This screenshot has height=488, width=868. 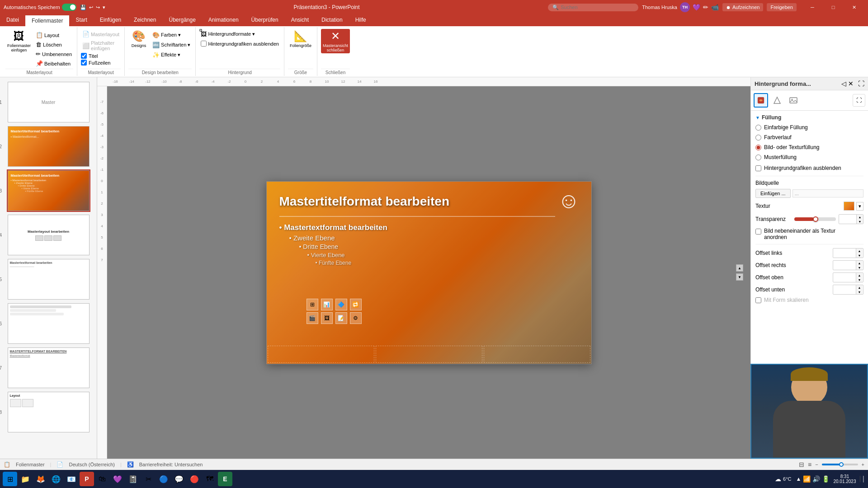 I want to click on schriftarten-btn: 🔤 Schriftarten ▾, so click(x=171, y=45).